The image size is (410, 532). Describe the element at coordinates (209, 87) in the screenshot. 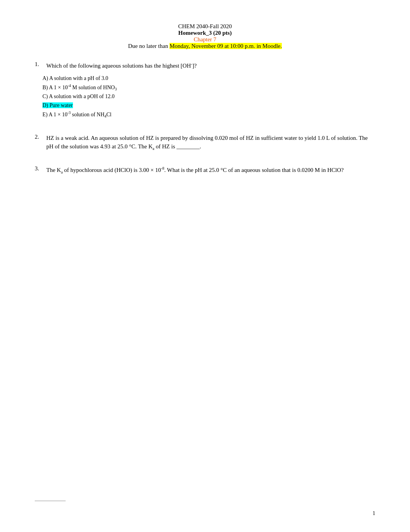

I see `q1-option-b: B) A 1 × 10-4 M solution of HNO3` at that location.